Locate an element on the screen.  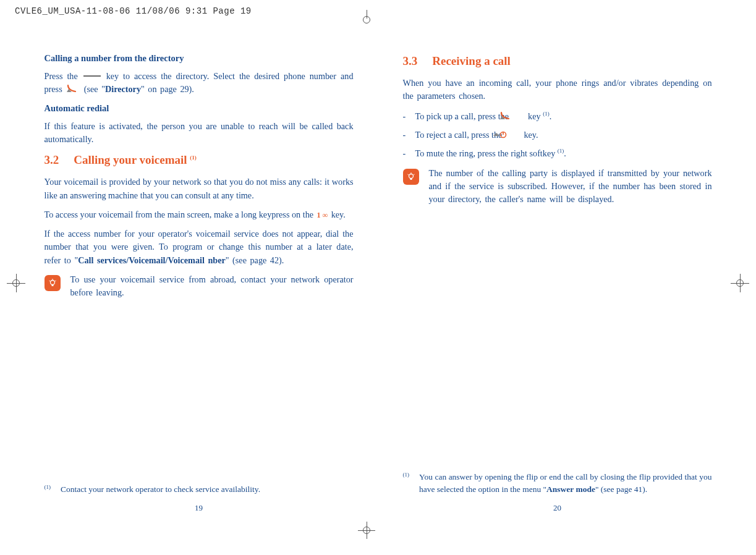
end-key-icon is located at coordinates (513, 136).